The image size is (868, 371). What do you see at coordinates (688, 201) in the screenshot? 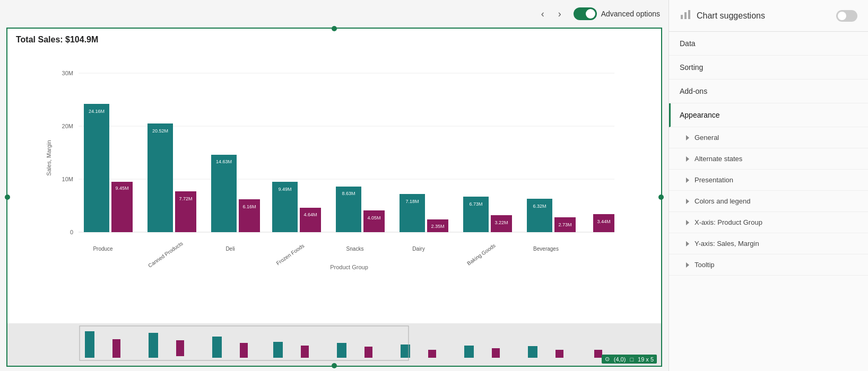
I see `chevron-colors-legend` at bounding box center [688, 201].